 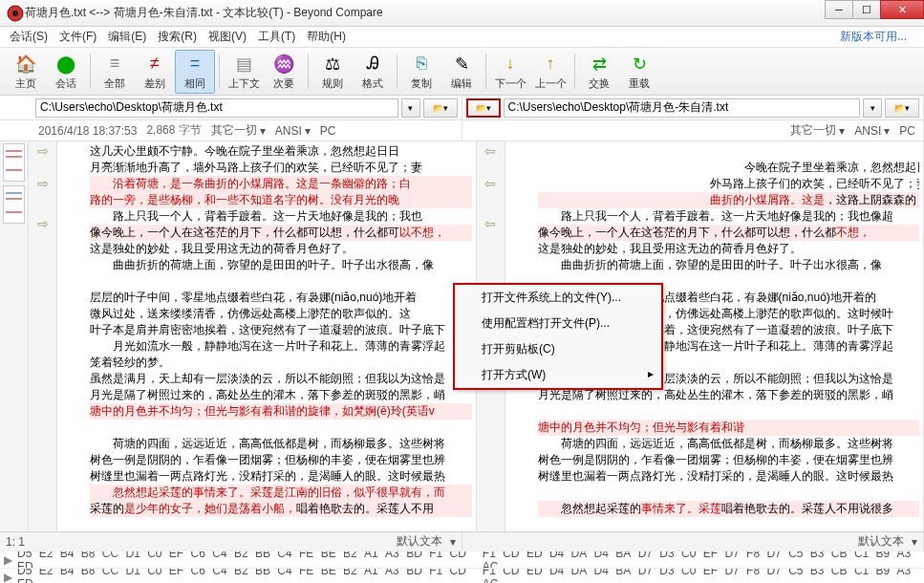 What do you see at coordinates (281, 411) in the screenshot?
I see `text-line: 塘中的月色并不均匀；但光与影有着和谐的旋律，如梵婀(ē)玲(英语v` at bounding box center [281, 411].